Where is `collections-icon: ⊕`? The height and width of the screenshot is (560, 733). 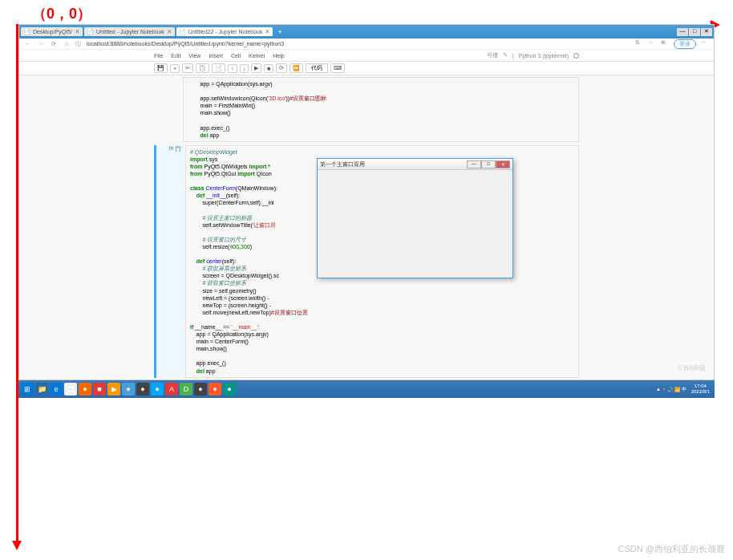
collections-icon: ⊕ is located at coordinates (665, 44).